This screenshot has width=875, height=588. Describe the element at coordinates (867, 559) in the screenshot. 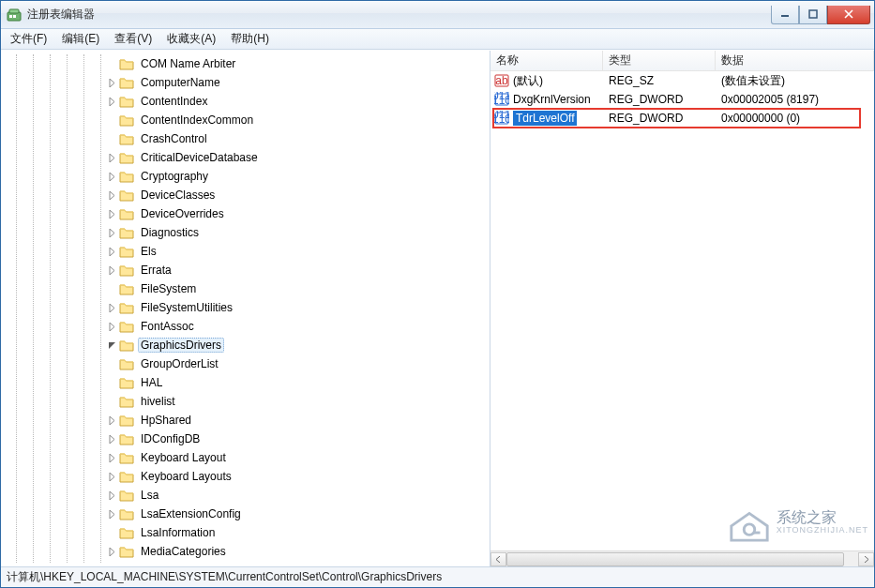

I see `scroll-right-button` at that location.